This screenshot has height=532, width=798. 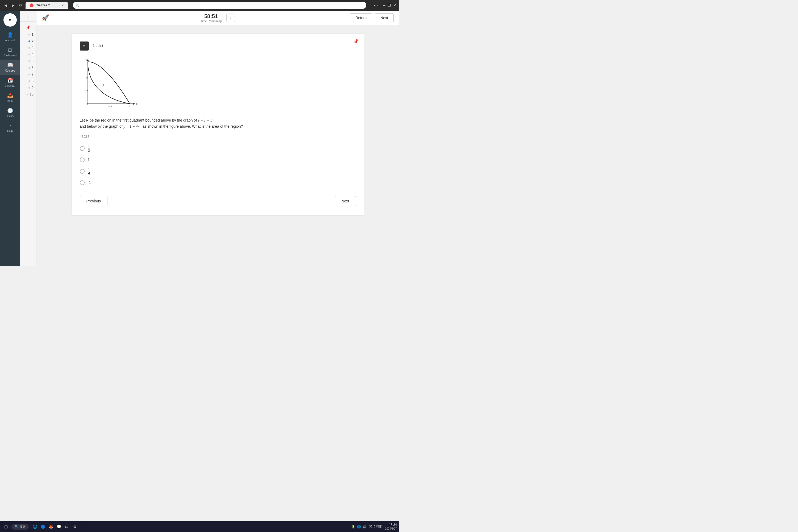 I want to click on fraction-num-a: 1, so click(x=89, y=146).